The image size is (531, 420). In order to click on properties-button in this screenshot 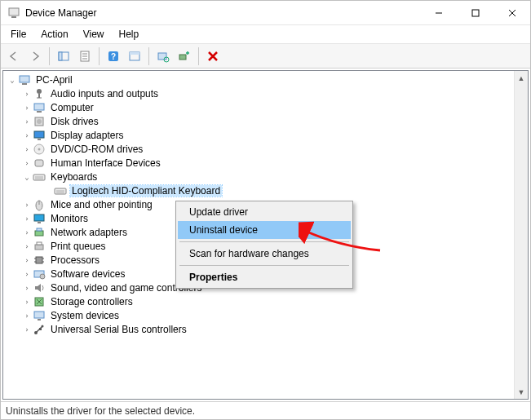, I will do `click(85, 55)`.